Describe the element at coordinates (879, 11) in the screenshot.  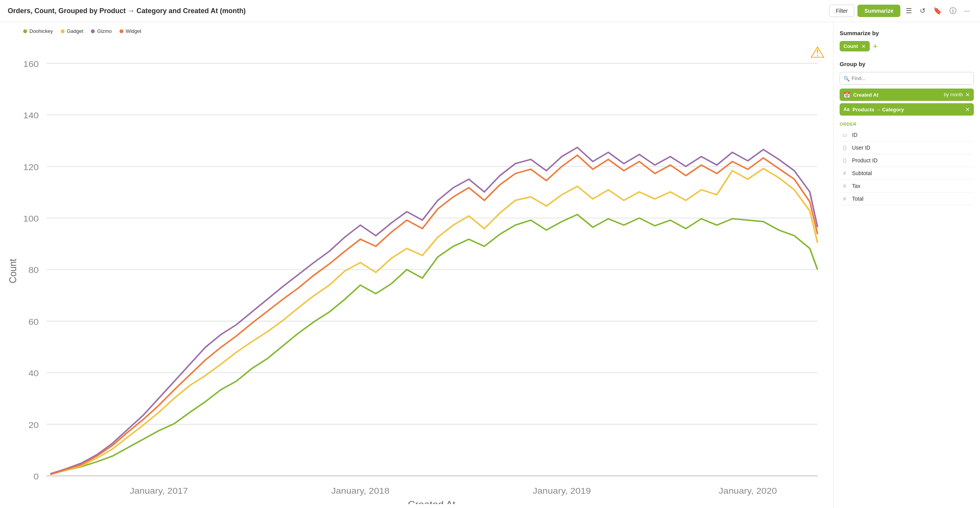
I see `summarize-button: Summarize` at that location.